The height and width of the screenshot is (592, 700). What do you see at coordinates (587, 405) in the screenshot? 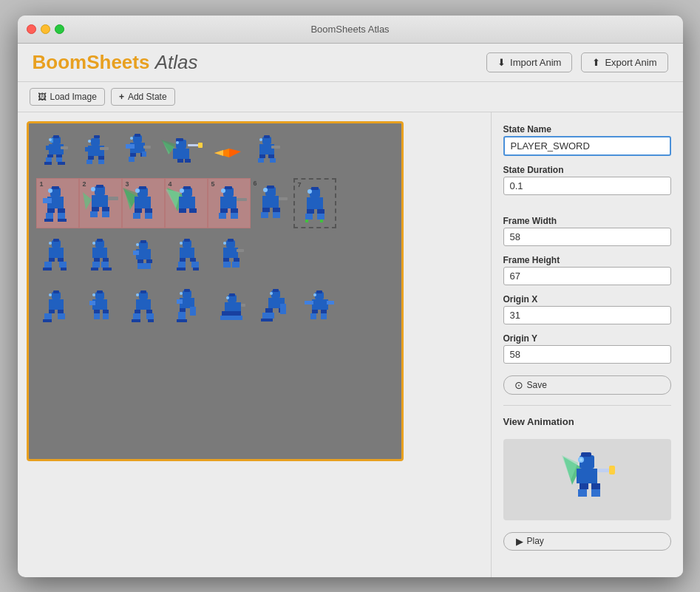
I see `divider` at bounding box center [587, 405].